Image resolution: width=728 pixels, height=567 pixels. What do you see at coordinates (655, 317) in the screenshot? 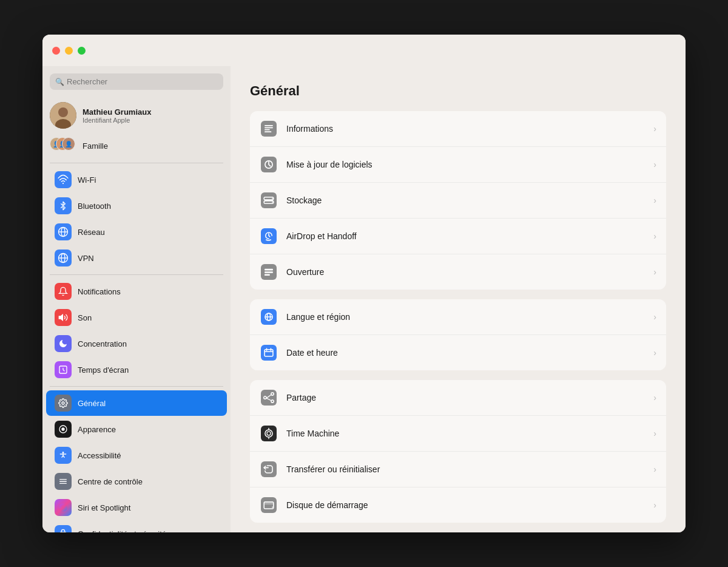
I see `langue-chevron: ›` at bounding box center [655, 317].